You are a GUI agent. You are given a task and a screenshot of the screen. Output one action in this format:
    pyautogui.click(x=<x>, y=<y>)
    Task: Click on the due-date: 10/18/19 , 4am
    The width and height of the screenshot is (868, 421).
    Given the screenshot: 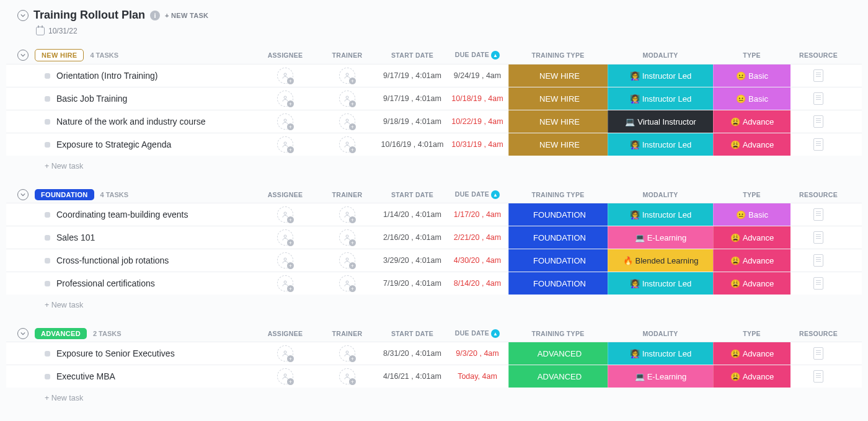 What is the action you would take?
    pyautogui.click(x=477, y=99)
    